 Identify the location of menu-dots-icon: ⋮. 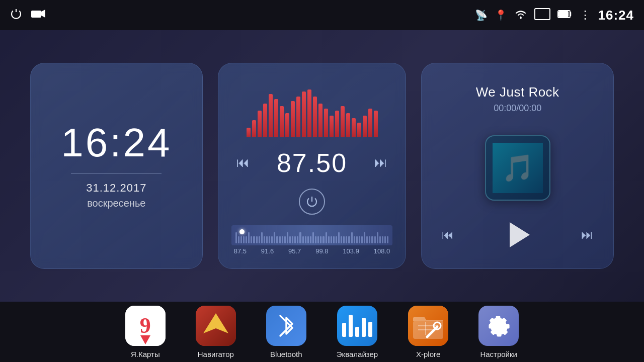
(586, 15).